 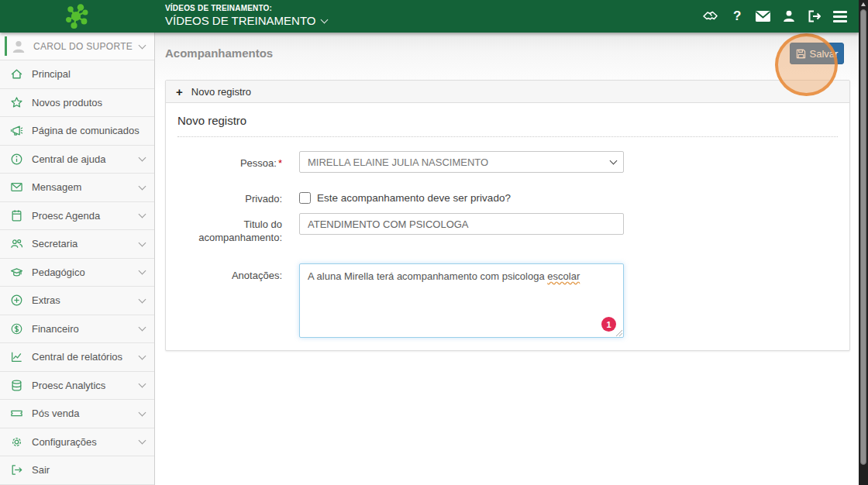 I want to click on anotacoes-text: A aluna Mirella terá acompanhamento com …, so click(x=428, y=276).